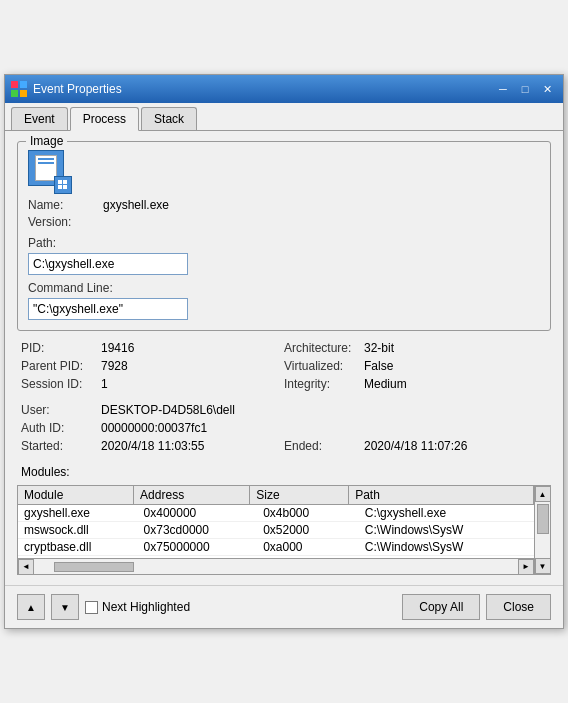  I want to click on app-icon, so click(48, 170).